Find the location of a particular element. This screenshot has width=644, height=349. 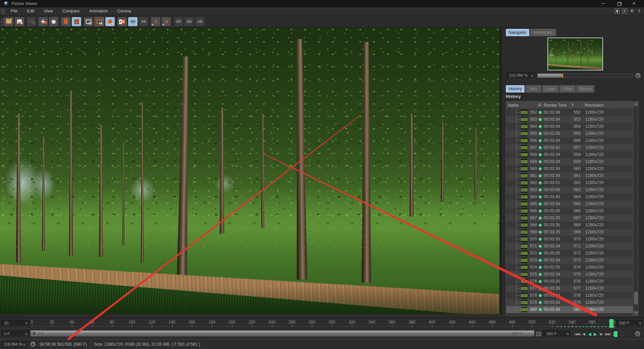

history-row: 579 00:03:33 579 1280x720 is located at coordinates (570, 302).